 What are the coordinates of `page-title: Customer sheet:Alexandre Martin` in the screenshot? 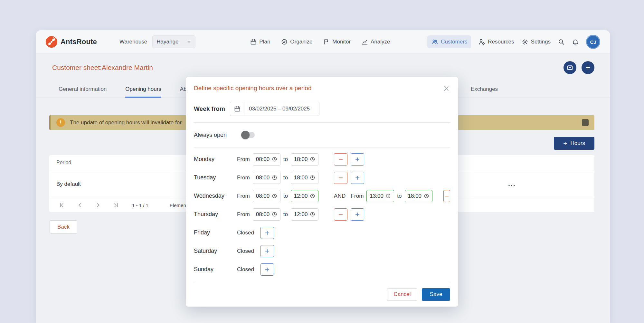 It's located at (102, 68).